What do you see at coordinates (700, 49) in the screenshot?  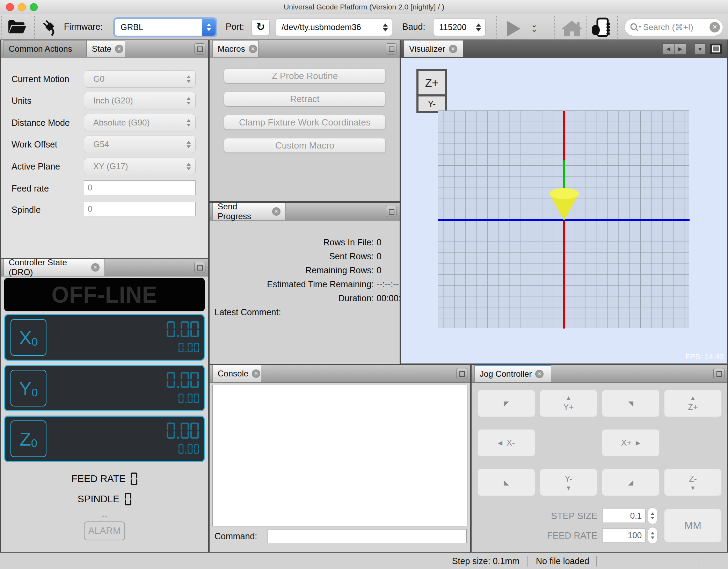 I see `tab-list-button: ▼` at bounding box center [700, 49].